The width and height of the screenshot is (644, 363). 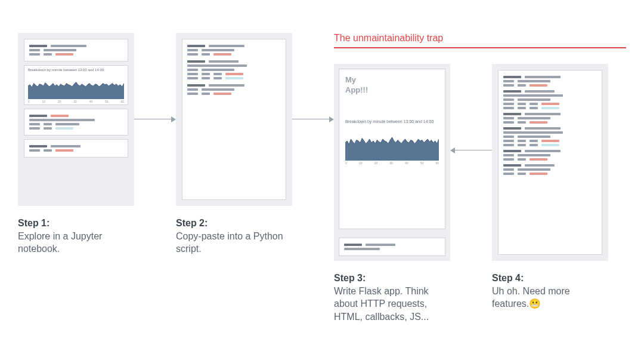 I want to click on step-label: Step 2:, so click(x=192, y=223).